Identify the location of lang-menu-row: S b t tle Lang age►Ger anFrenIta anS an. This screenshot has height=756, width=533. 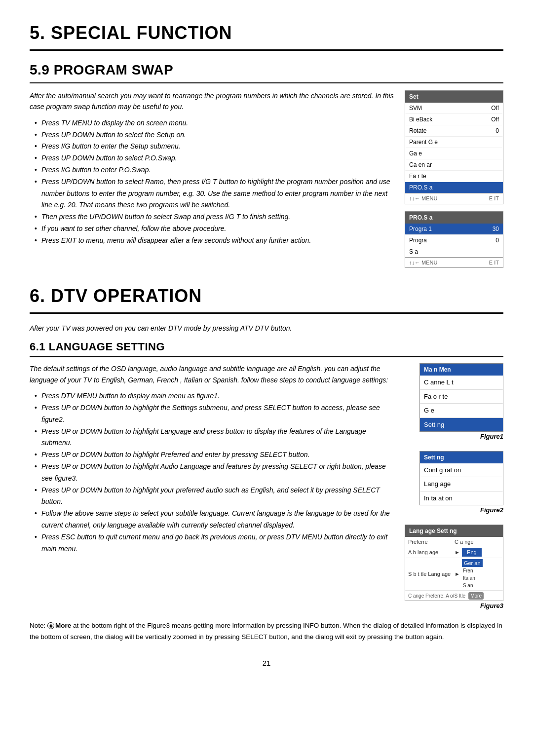
(454, 574).